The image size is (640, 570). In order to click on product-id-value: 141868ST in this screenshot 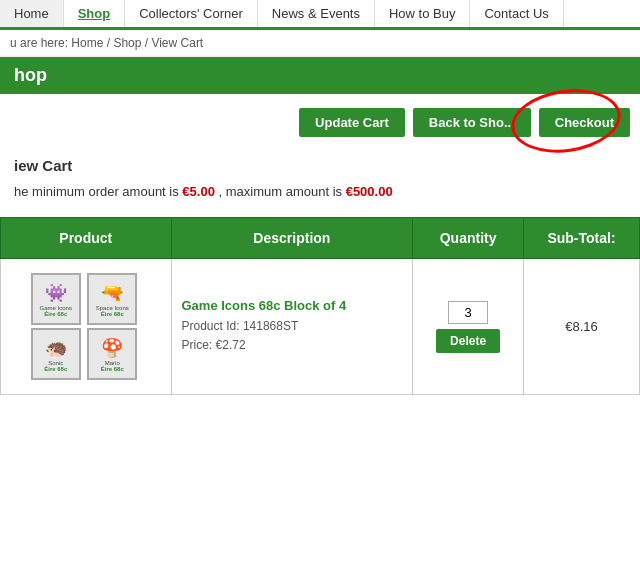, I will do `click(270, 326)`.